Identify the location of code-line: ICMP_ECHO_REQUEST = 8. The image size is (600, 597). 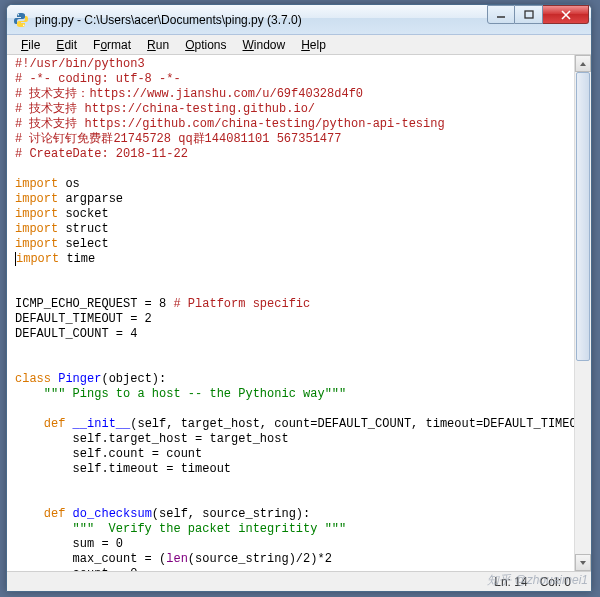
(94, 304).